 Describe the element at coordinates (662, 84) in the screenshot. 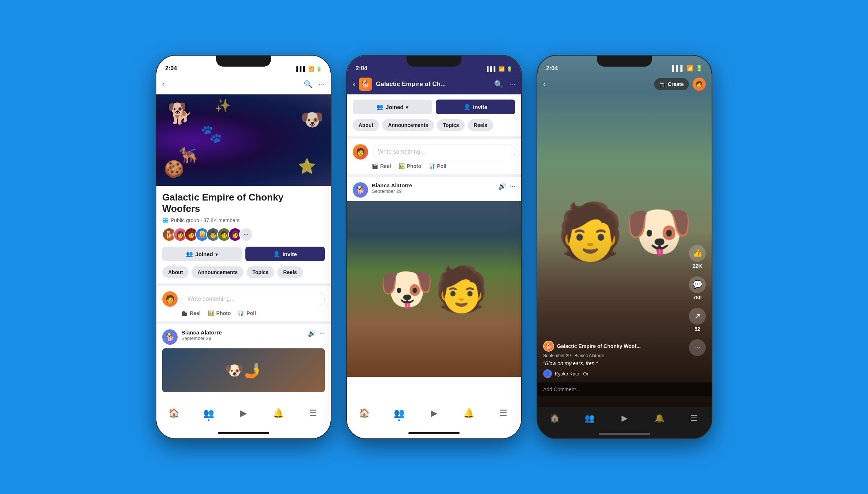

I see `camera-icon-3: 📷` at that location.